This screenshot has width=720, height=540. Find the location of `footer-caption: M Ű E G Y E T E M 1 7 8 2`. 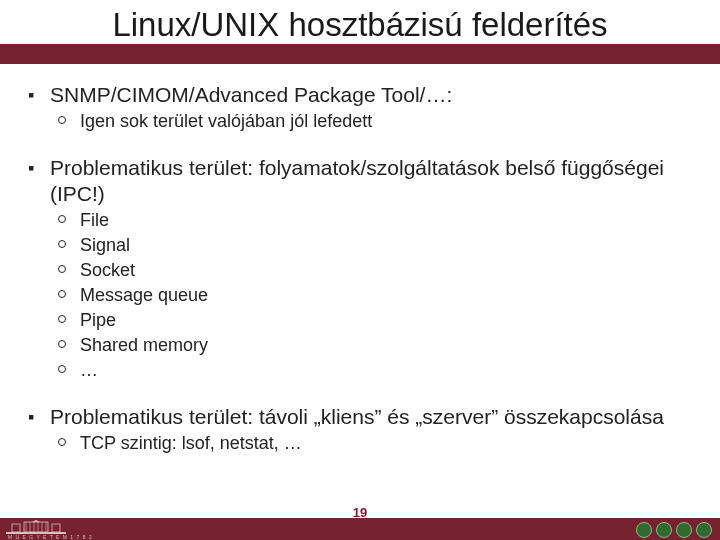

footer-caption: M Ű E G Y E T E M 1 7 8 2 is located at coordinates (50, 537).